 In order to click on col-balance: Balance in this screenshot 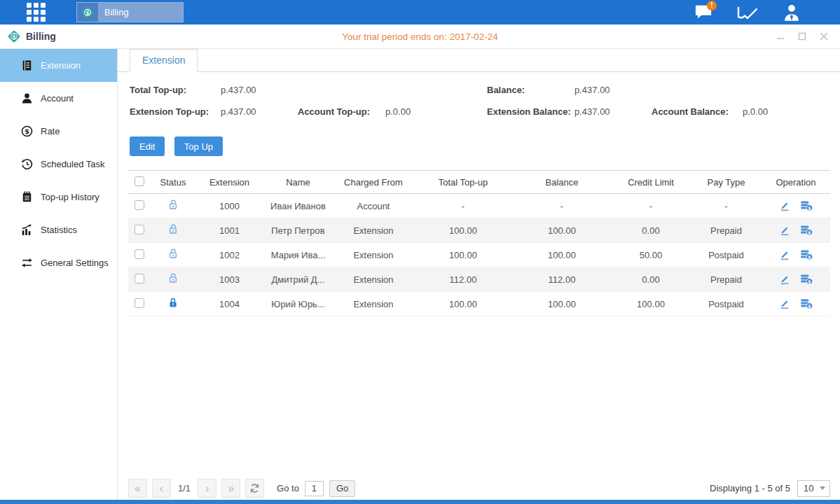, I will do `click(562, 182)`.